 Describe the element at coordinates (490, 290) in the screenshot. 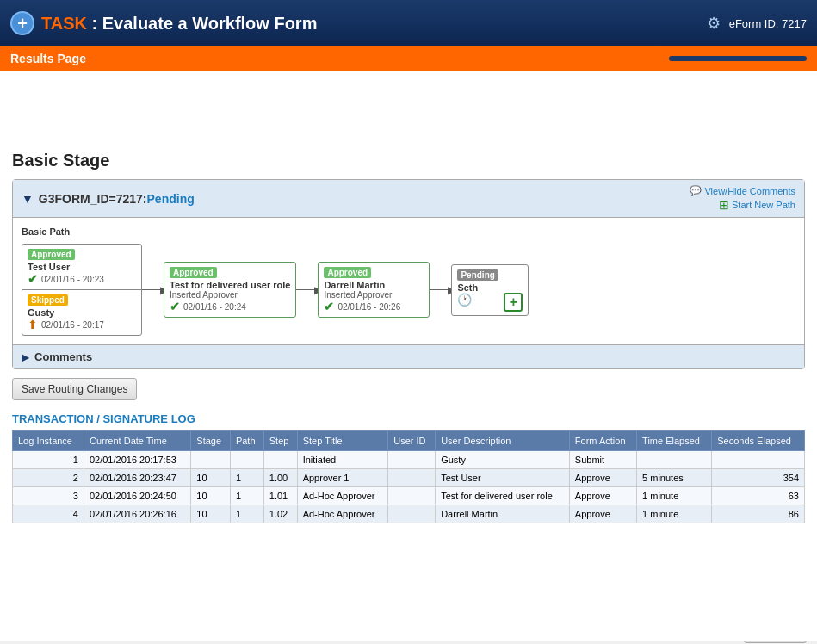

I see `node-seth: Pending Seth 🕐 +` at that location.